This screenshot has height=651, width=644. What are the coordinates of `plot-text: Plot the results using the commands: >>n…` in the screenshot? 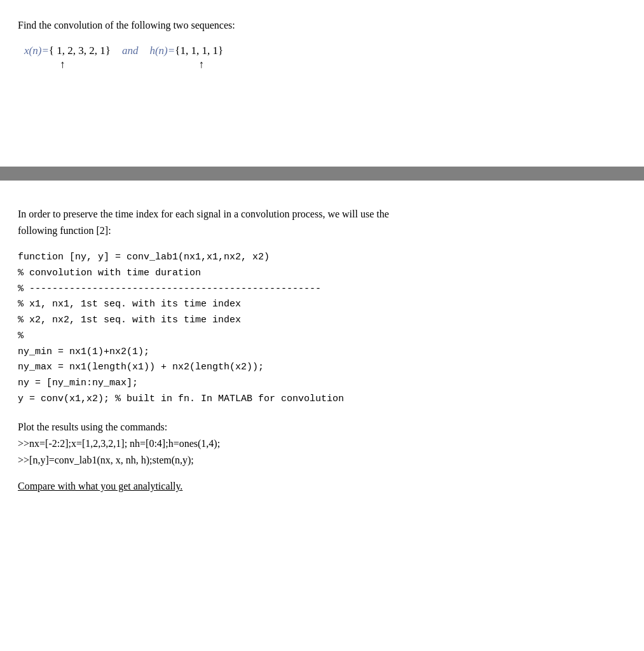 It's located at (318, 444).